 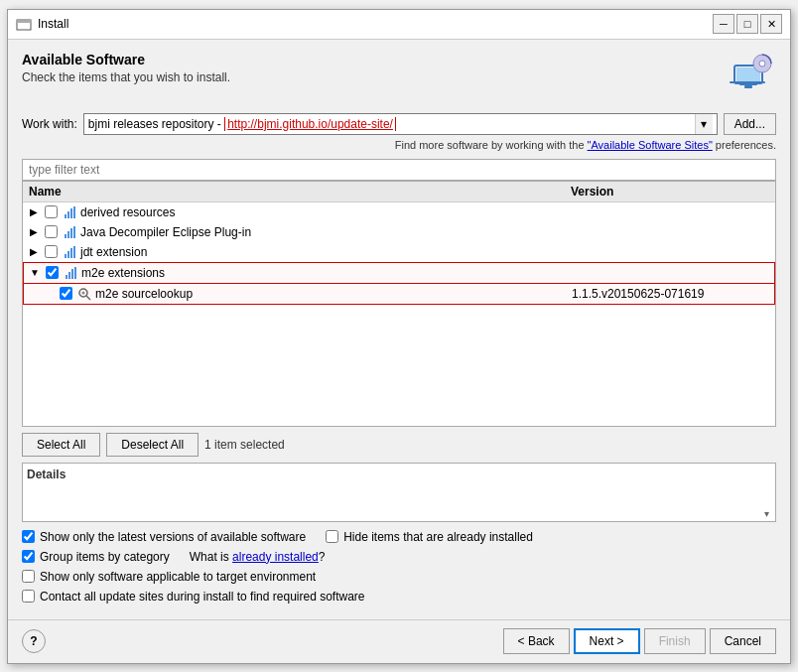 I want to click on option-contact-label: Contact all update sites during install …, so click(x=202, y=597).